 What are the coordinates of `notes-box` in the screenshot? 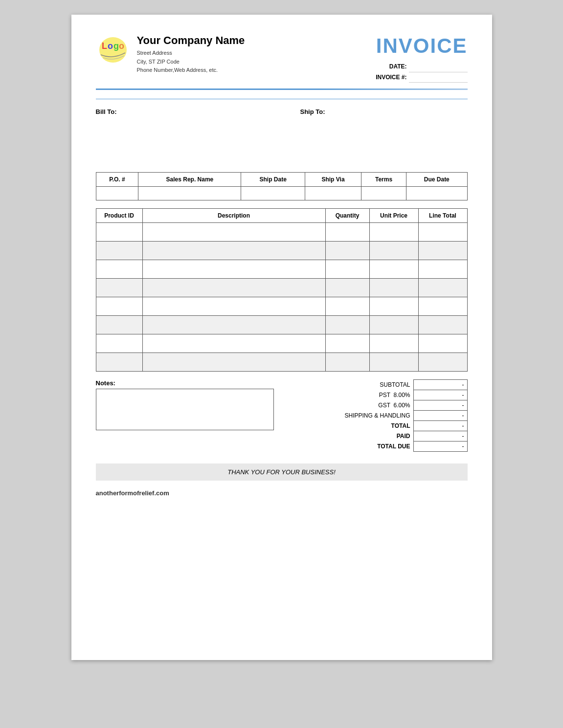 It's located at (185, 410).